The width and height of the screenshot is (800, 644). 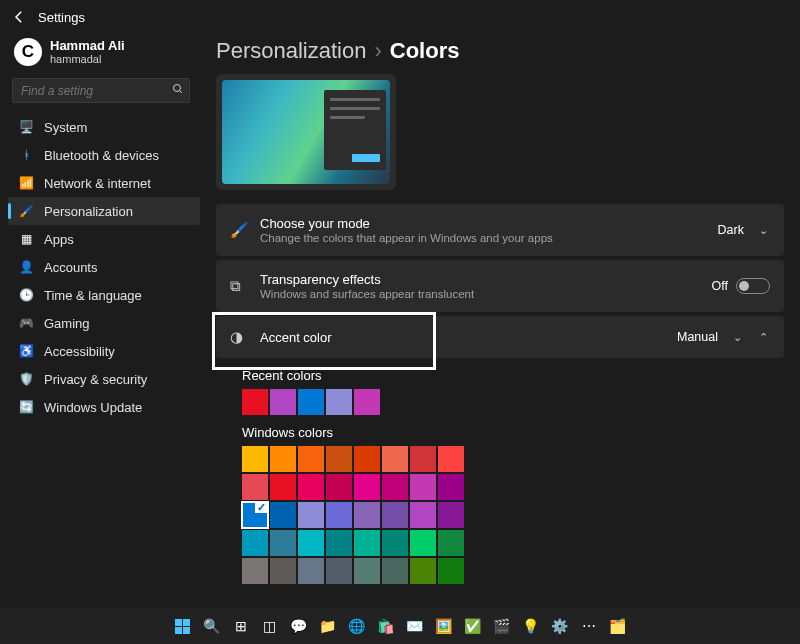 I want to click on chevron-right-icon: ›, so click(x=378, y=51).